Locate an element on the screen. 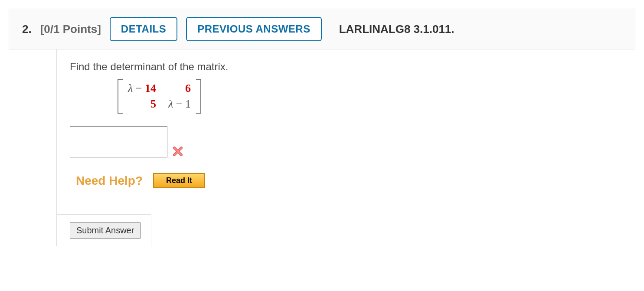 Image resolution: width=644 pixels, height=291 pixels. read-it-button: Read It is located at coordinates (179, 180).